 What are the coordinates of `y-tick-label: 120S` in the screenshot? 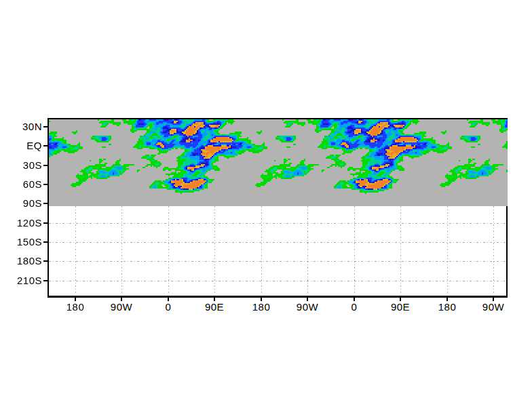 It's located at (21, 223).